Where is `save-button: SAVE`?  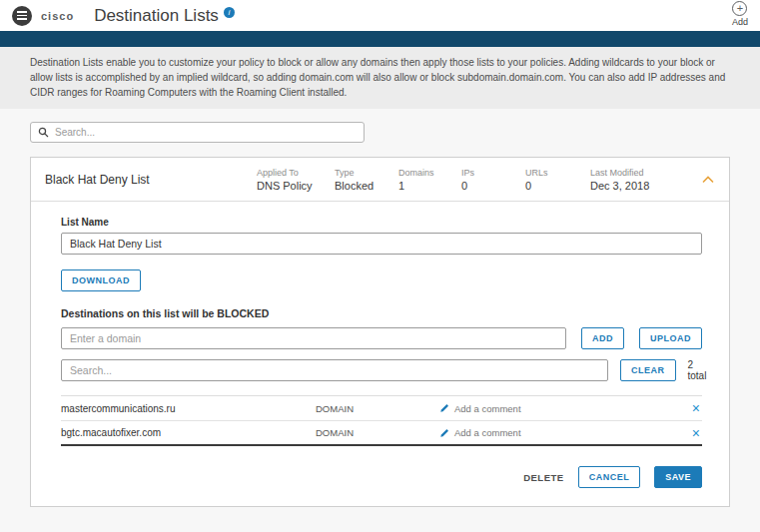
save-button: SAVE is located at coordinates (678, 477).